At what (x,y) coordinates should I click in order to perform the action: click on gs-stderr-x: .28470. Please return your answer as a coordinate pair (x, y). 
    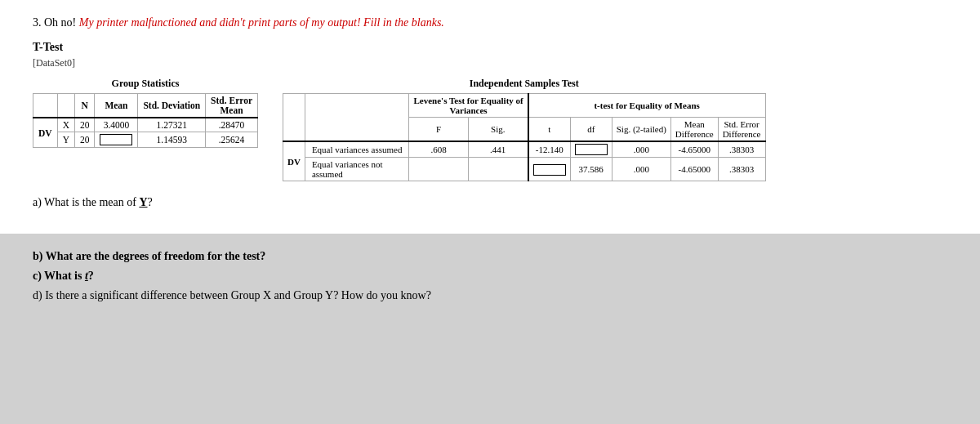
    Looking at the image, I should click on (232, 125).